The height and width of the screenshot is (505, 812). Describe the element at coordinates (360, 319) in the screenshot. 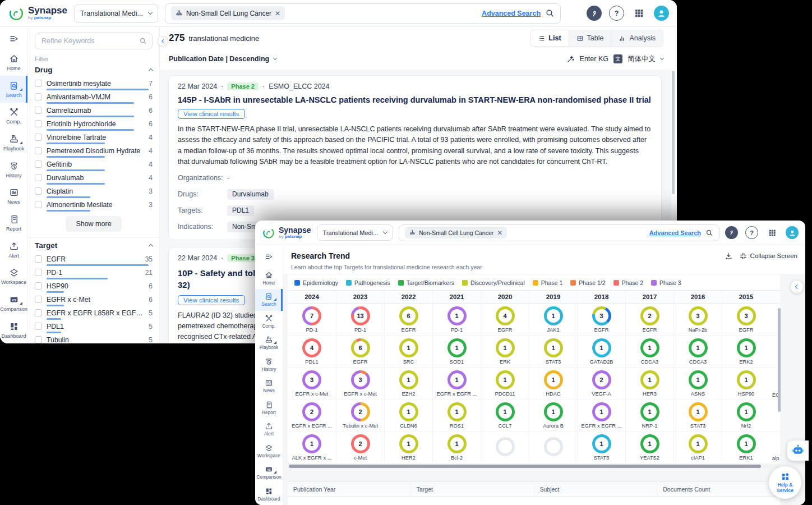

I see `trend-cell: 13PD-1` at that location.